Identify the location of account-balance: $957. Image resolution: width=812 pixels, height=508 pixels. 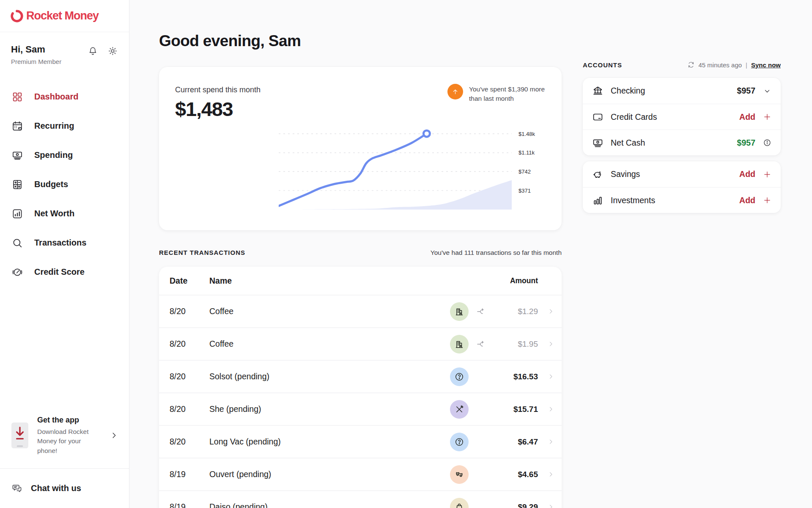
(746, 91).